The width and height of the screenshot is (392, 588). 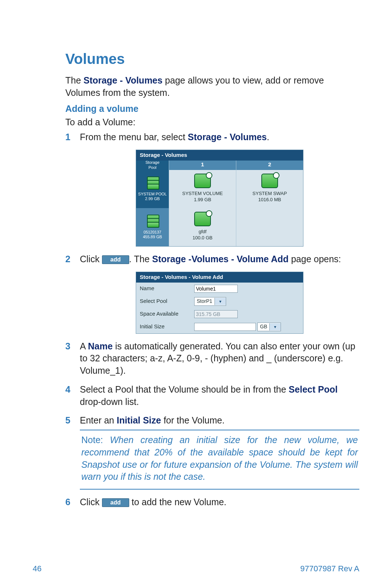 What do you see at coordinates (68, 259) in the screenshot?
I see `step-number: 2` at bounding box center [68, 259].